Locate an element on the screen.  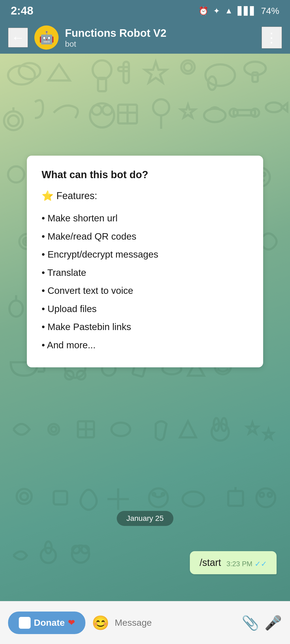
list-item: • Make/read QR codes is located at coordinates (145, 236).